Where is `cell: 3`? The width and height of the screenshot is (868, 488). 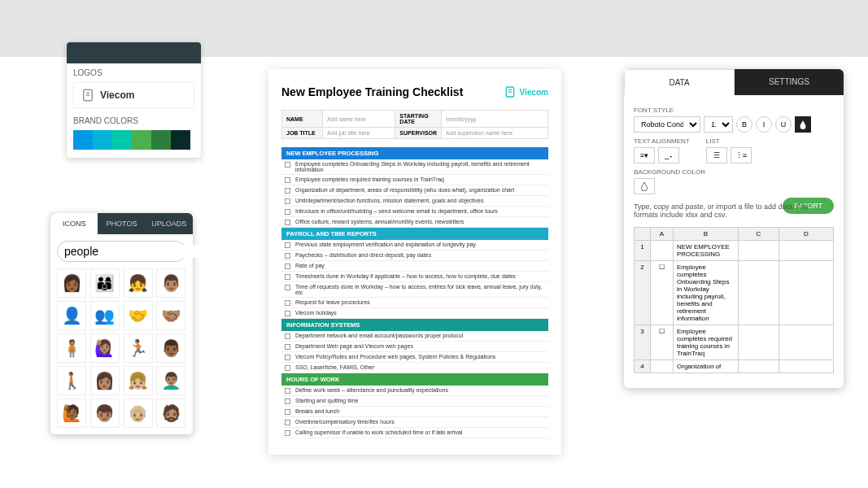
cell: 3 is located at coordinates (643, 343).